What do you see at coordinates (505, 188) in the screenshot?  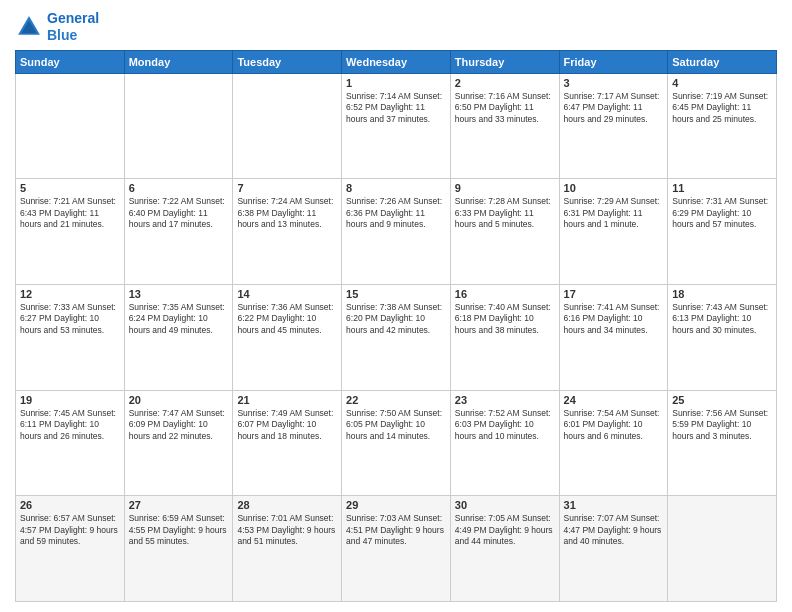 I see `day-number: 9` at bounding box center [505, 188].